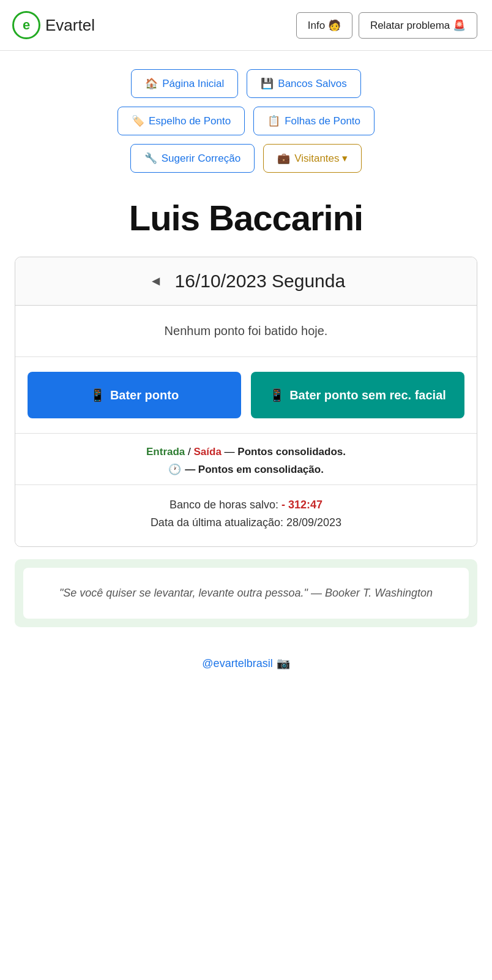 The width and height of the screenshot is (492, 980). What do you see at coordinates (246, 452) in the screenshot?
I see `legend-line1: Entrada / Saída — Pontos consolidados.` at bounding box center [246, 452].